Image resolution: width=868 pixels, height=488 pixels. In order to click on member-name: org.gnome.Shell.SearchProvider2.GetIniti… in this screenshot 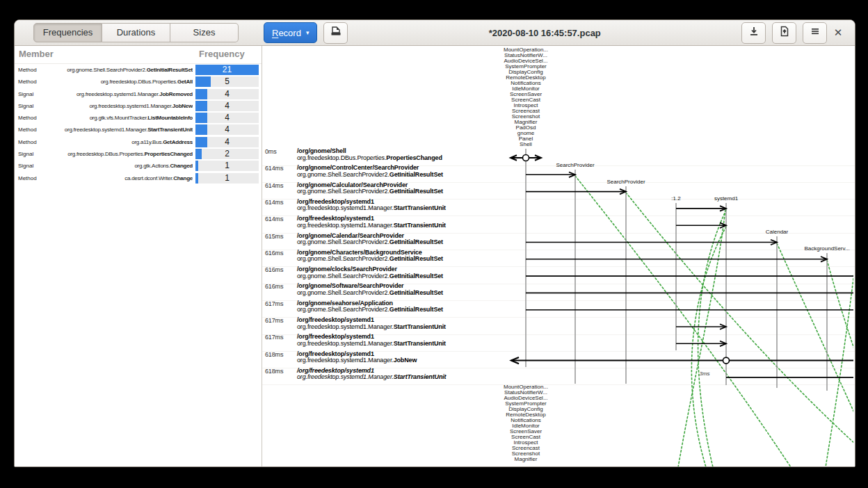, I will do `click(123, 70)`.